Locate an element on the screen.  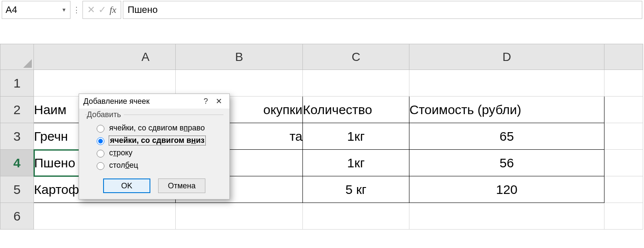
formula-input: Пшено is located at coordinates (143, 10).